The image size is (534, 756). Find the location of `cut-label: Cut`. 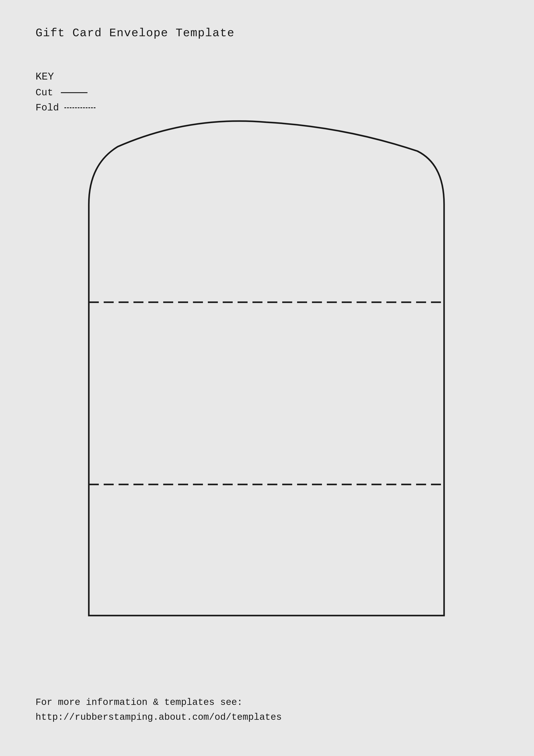

cut-label: Cut is located at coordinates (45, 93).